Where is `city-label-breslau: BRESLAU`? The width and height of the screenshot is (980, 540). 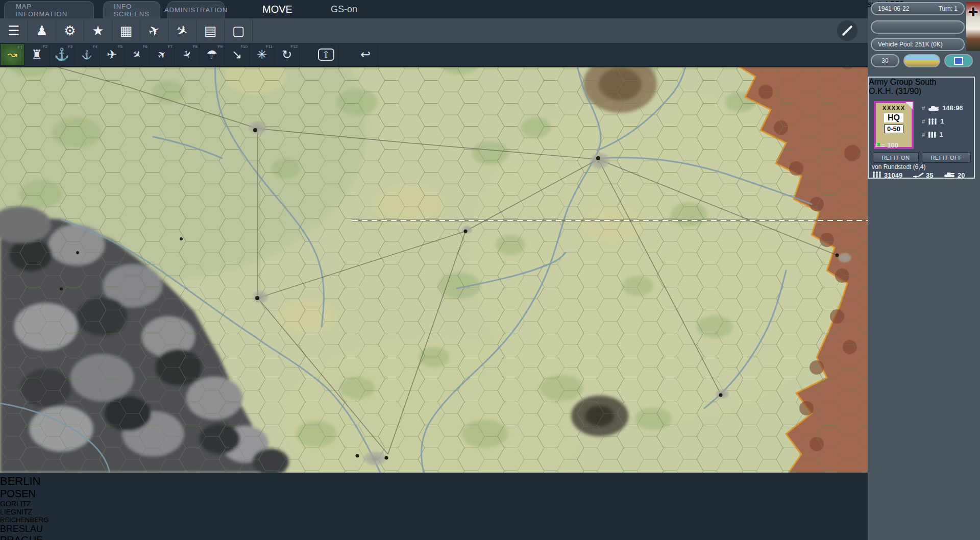 city-label-breslau: BRESLAU is located at coordinates (490, 529).